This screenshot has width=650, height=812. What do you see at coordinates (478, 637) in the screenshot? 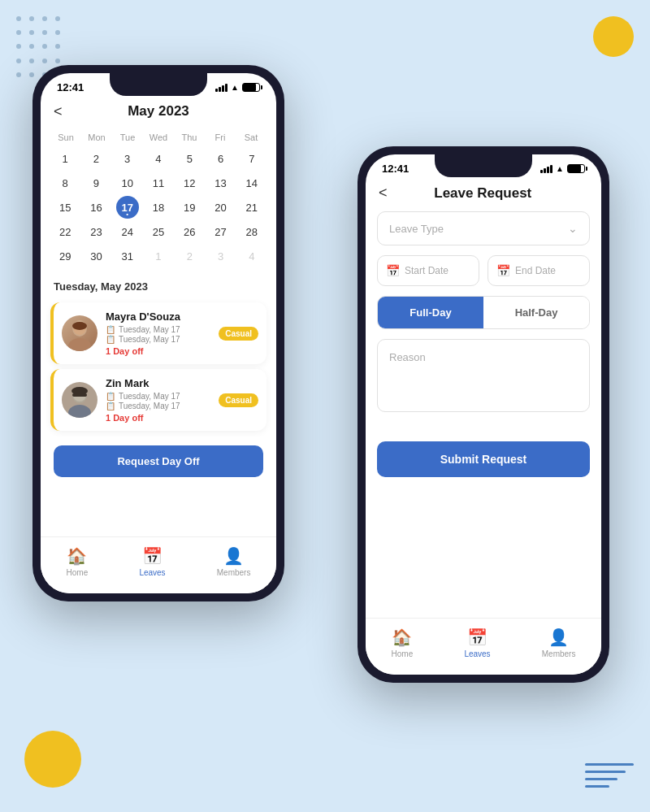
I see `phone2-leaves-icon: 📅` at bounding box center [478, 637].